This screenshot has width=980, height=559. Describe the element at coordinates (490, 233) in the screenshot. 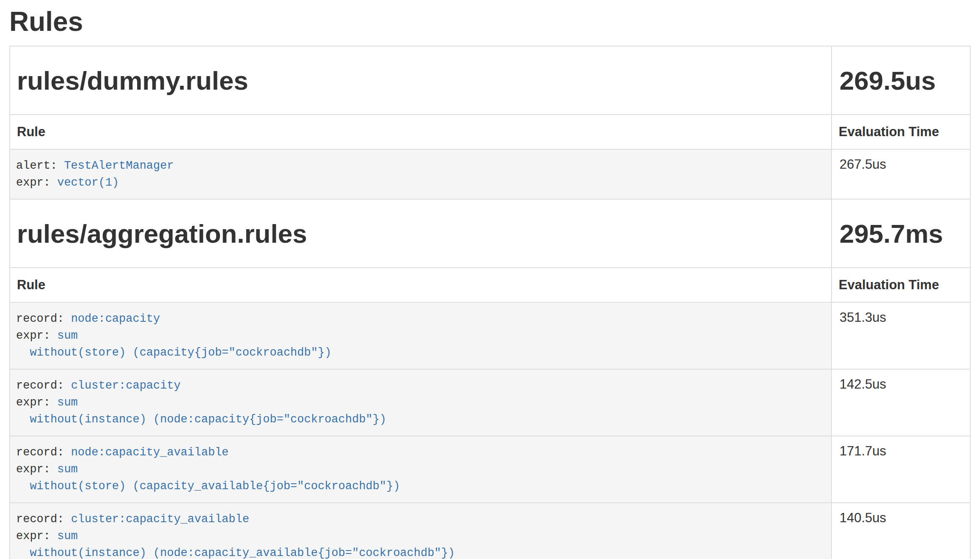

I see `rule-group-header-row: rules/aggregation.rules295.7ms` at that location.